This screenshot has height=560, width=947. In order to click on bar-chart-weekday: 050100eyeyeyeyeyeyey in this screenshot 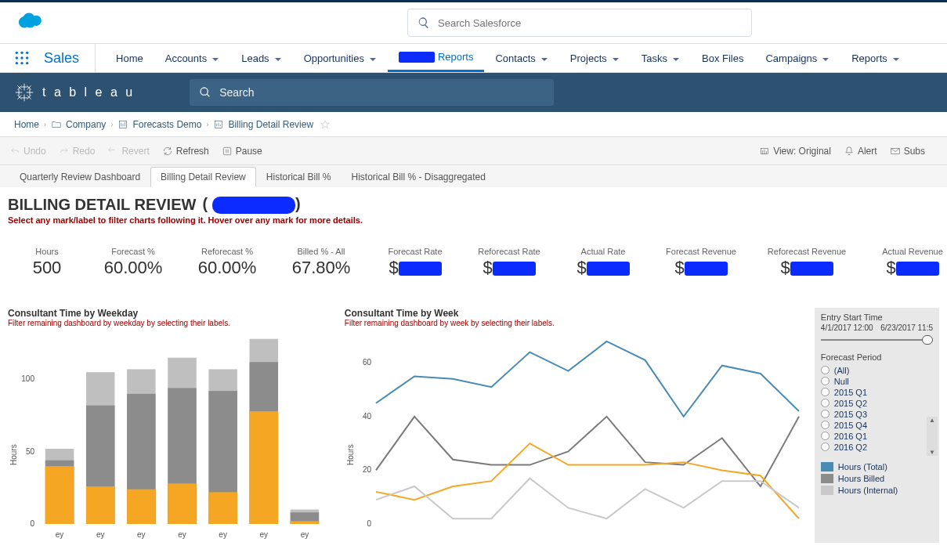, I will do `click(168, 438)`.